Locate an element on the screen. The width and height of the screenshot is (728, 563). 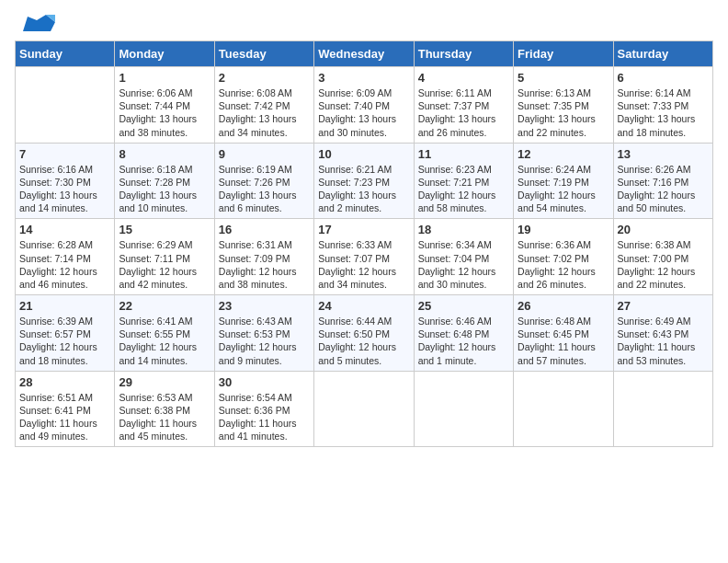
day-info: Sunrise: 6:53 AM Sunset: 6:38 PM Dayligh… is located at coordinates (164, 418).